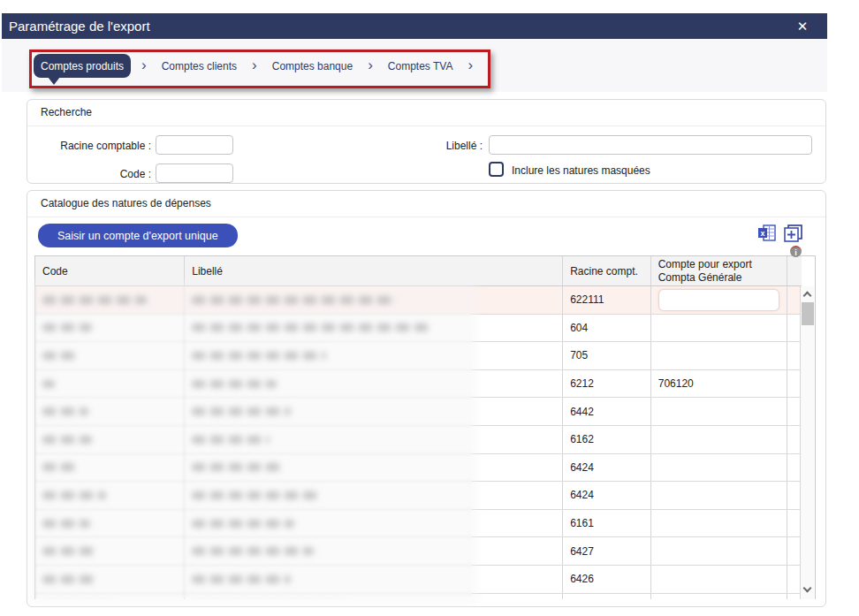 The image size is (859, 616). I want to click on vertical-scrollbar, so click(808, 443).